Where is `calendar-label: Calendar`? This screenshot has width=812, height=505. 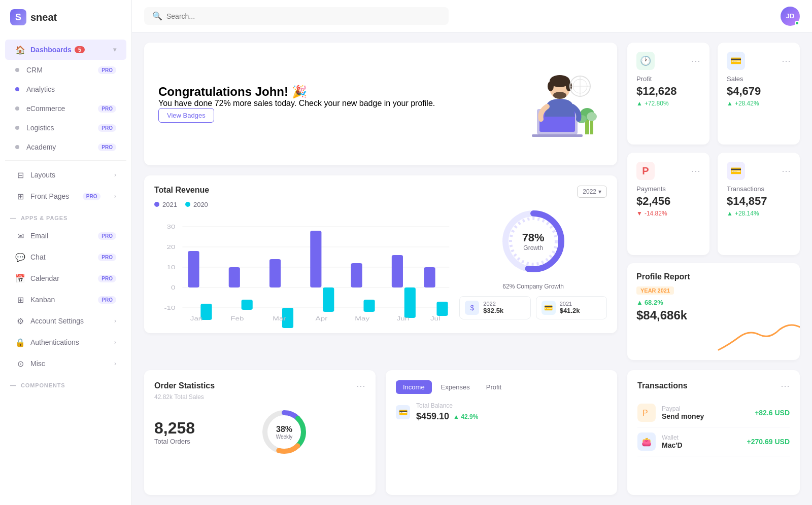 calendar-label: Calendar is located at coordinates (45, 278).